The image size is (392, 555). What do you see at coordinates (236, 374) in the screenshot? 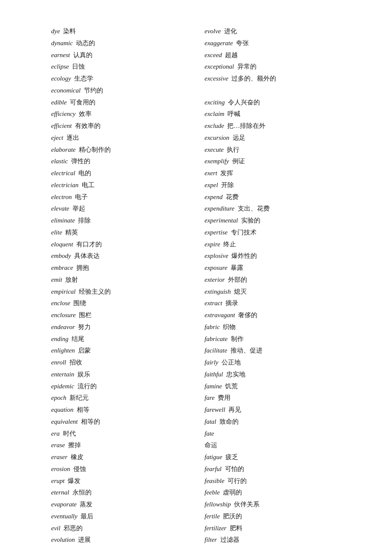
I see `word-zh: 忠实地` at bounding box center [236, 374].